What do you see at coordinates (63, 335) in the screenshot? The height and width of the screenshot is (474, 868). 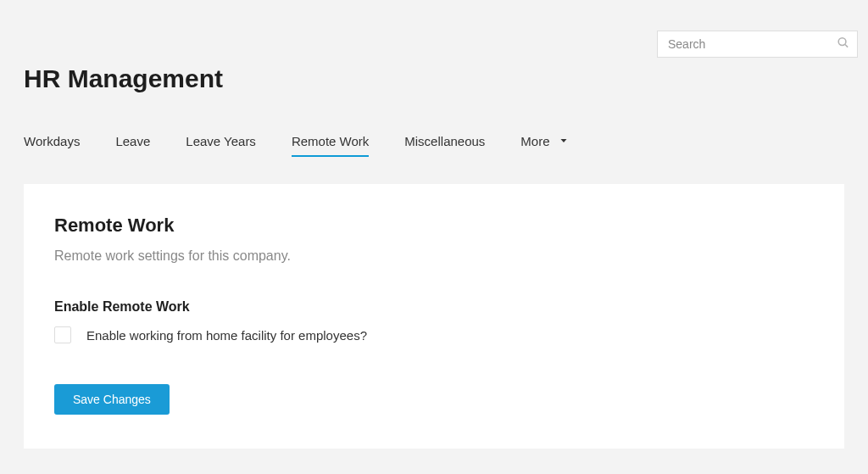 I see `enable-remote-work-checkbox` at bounding box center [63, 335].